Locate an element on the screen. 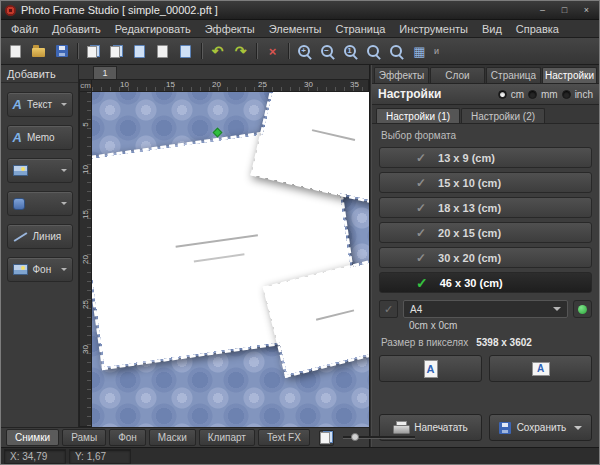  orientation-landscape-button: A is located at coordinates (540, 368).